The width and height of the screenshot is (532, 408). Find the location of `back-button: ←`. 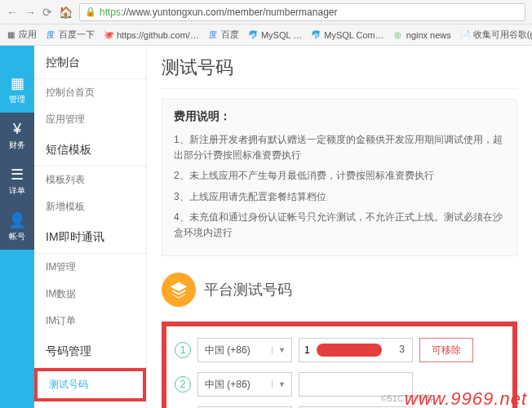

back-button: ← is located at coordinates (12, 12).